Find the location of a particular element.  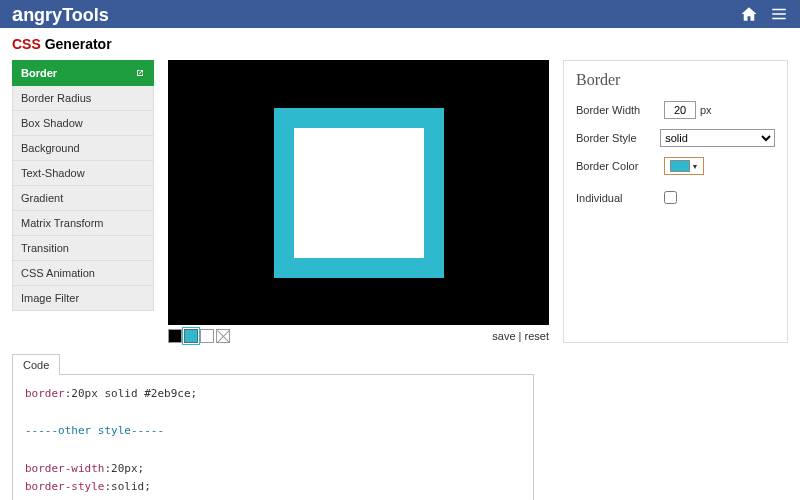

sidebar-item-text-shadow: Text-Shadow is located at coordinates (83, 174).